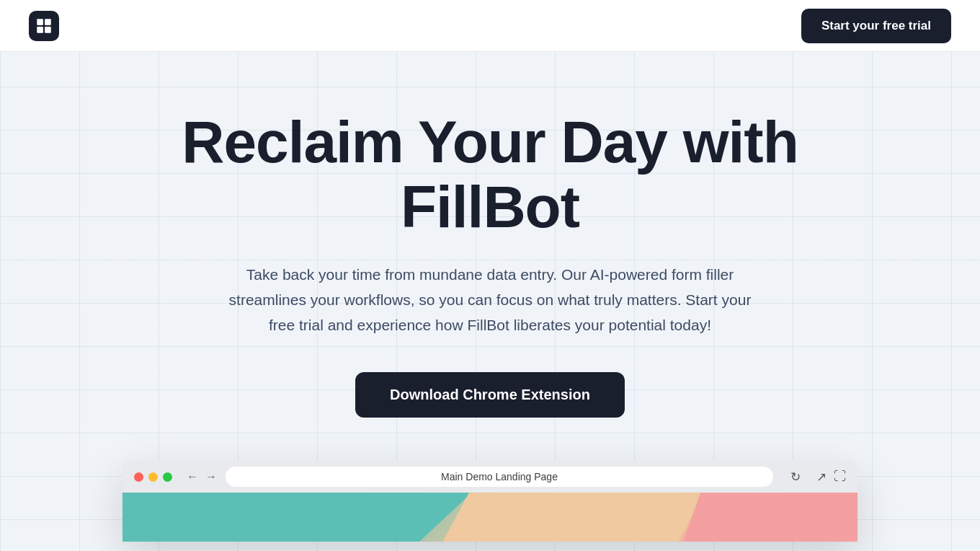 This screenshot has height=551, width=980. I want to click on browser-forward-arrow: →, so click(211, 477).